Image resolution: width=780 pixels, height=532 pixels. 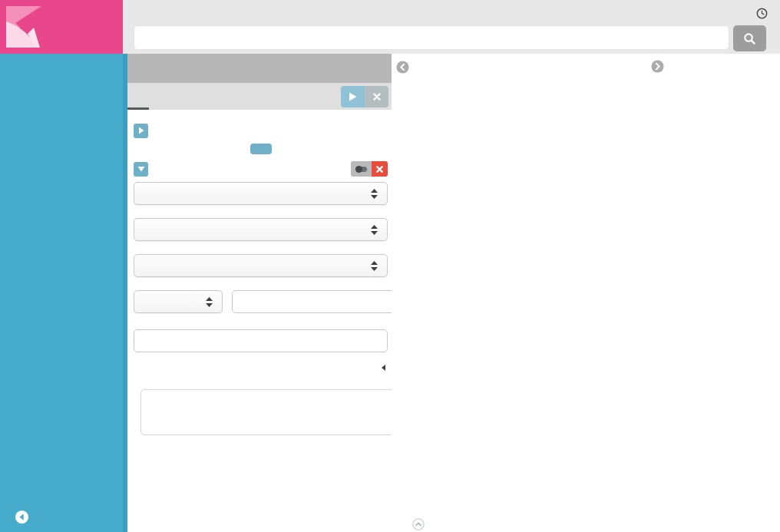 What do you see at coordinates (667, 66) in the screenshot?
I see `chart-legend` at bounding box center [667, 66].